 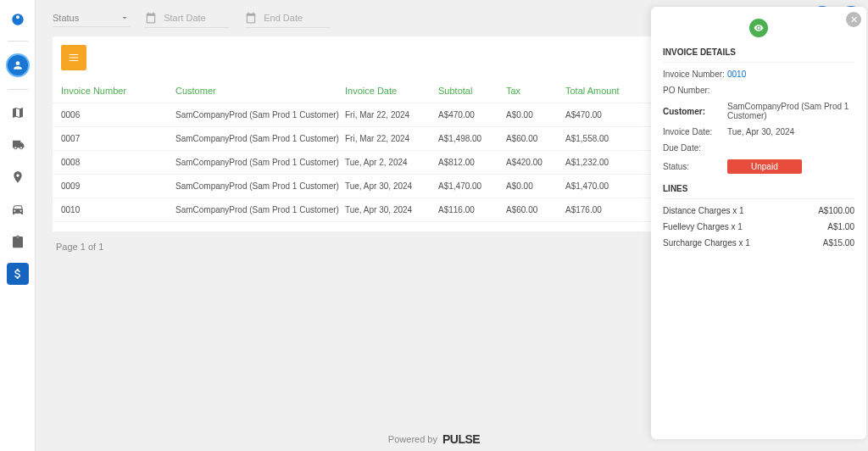 I want to click on col-total: Total Amount, so click(x=608, y=91).